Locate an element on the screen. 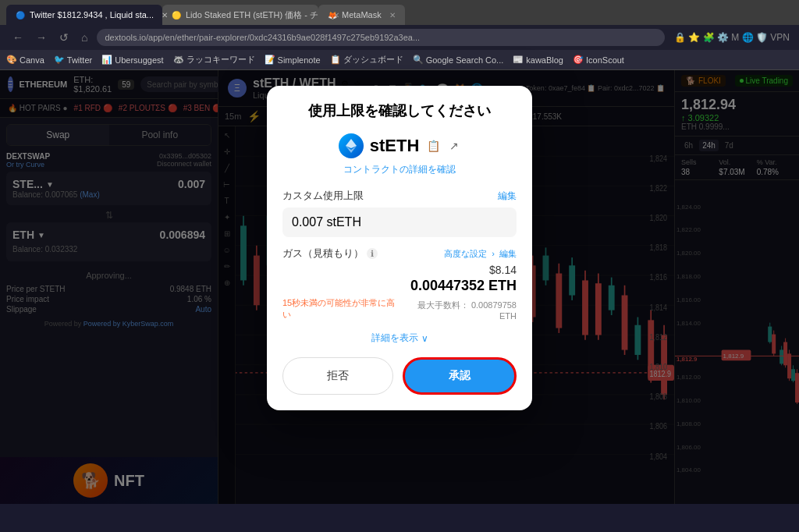 This screenshot has height=532, width=799. rakko-icon: 🦝 is located at coordinates (179, 59).